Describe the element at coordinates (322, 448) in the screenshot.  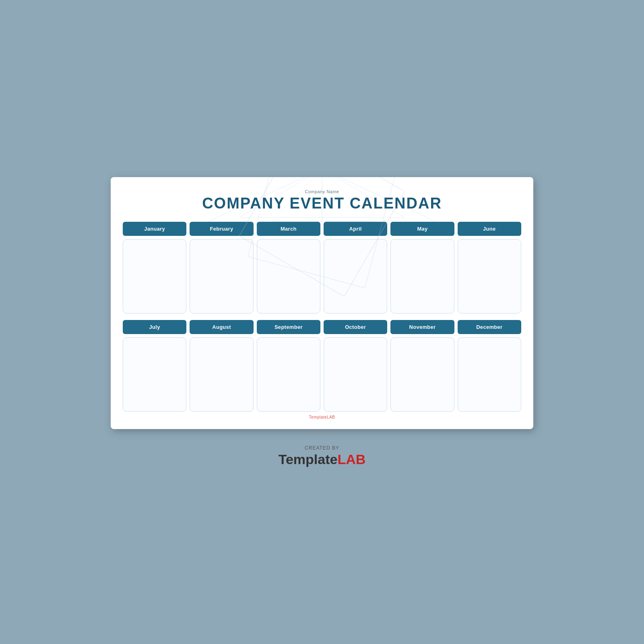
I see `created-by-text: CREATED BY` at that location.